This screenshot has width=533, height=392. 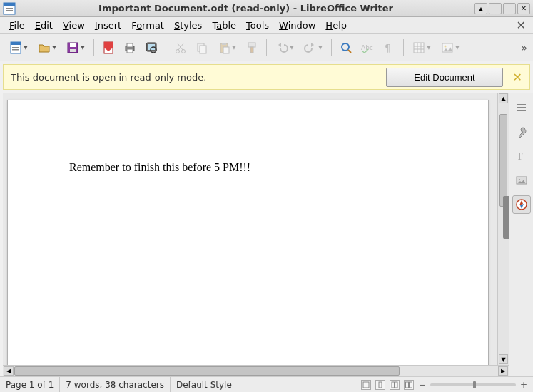 What do you see at coordinates (522, 205) in the screenshot?
I see `navigator-panel-icon` at bounding box center [522, 205].